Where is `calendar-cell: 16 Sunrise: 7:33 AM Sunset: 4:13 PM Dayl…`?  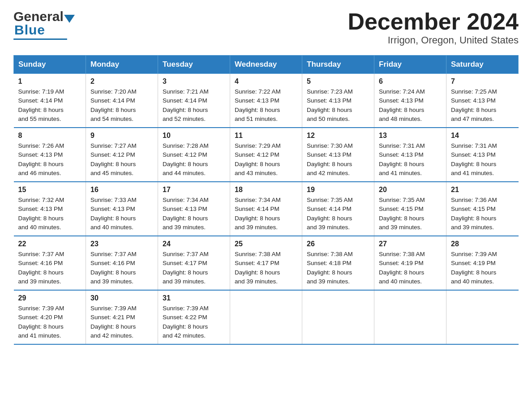
calendar-cell: 16 Sunrise: 7:33 AM Sunset: 4:13 PM Dayl… is located at coordinates (122, 209).